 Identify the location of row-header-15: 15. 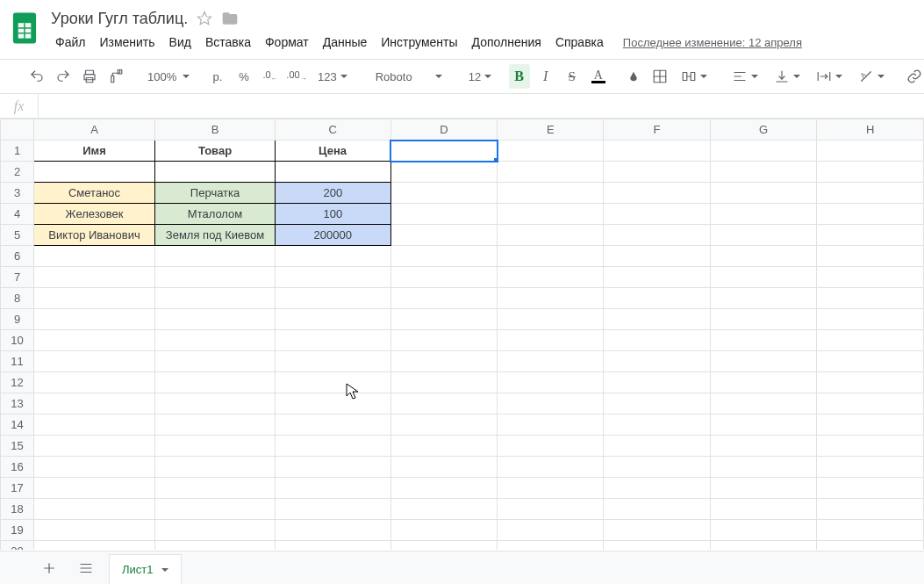
(18, 446).